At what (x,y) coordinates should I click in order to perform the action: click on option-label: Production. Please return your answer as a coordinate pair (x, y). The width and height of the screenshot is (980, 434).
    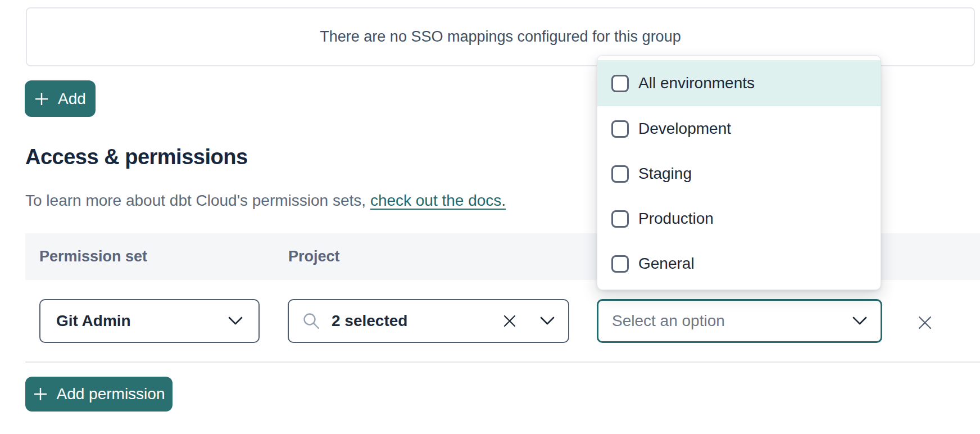
    Looking at the image, I should click on (676, 219).